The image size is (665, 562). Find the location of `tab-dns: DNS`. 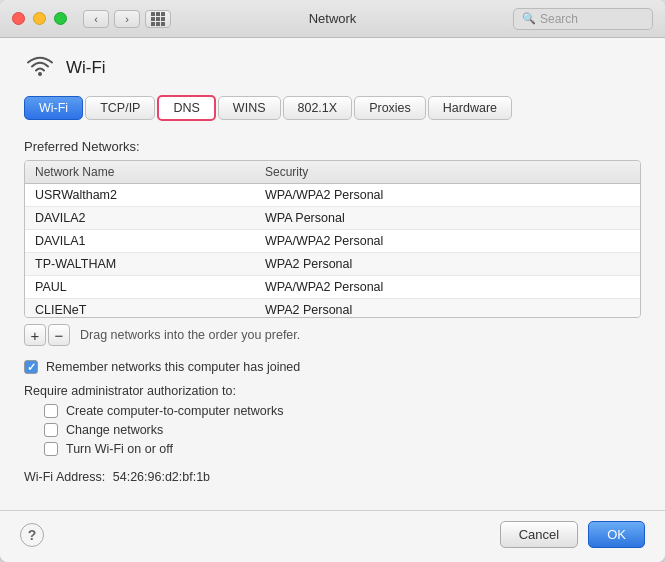

tab-dns: DNS is located at coordinates (186, 108).